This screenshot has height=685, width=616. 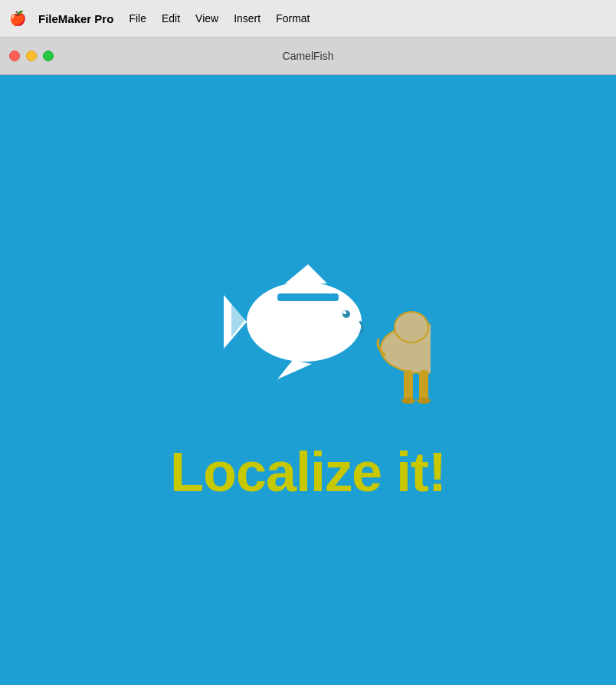 I want to click on window-controls, so click(x=31, y=56).